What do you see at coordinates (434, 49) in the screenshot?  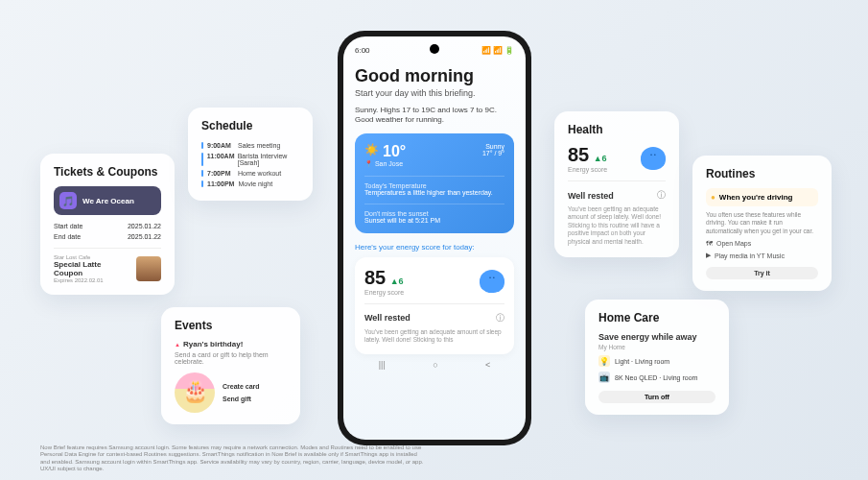 I see `camera-notch` at bounding box center [434, 49].